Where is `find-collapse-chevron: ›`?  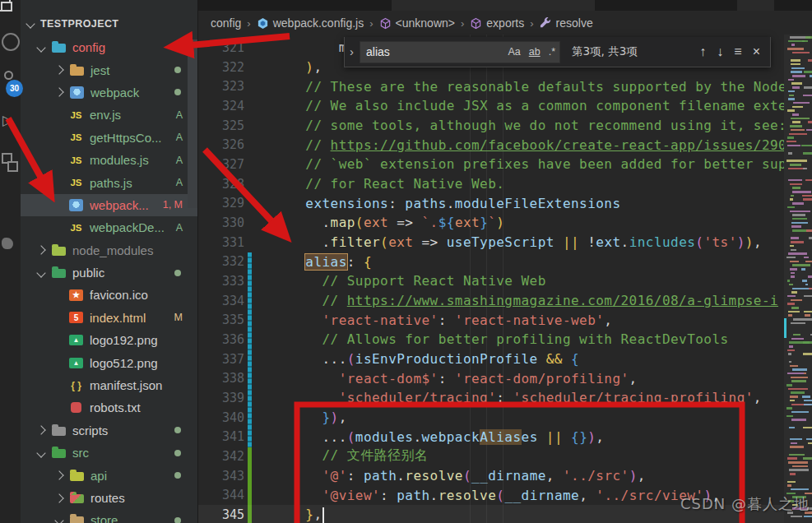
find-collapse-chevron: › is located at coordinates (352, 53).